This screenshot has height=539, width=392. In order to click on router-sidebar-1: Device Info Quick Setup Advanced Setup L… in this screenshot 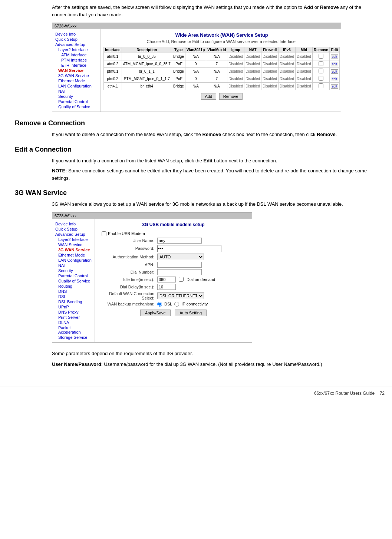, I will do `click(76, 70)`.